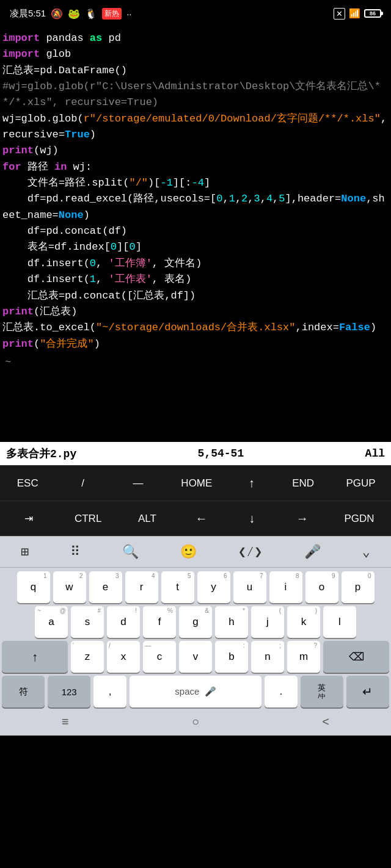 The image size is (391, 868). I want to click on end-button: END, so click(303, 483).